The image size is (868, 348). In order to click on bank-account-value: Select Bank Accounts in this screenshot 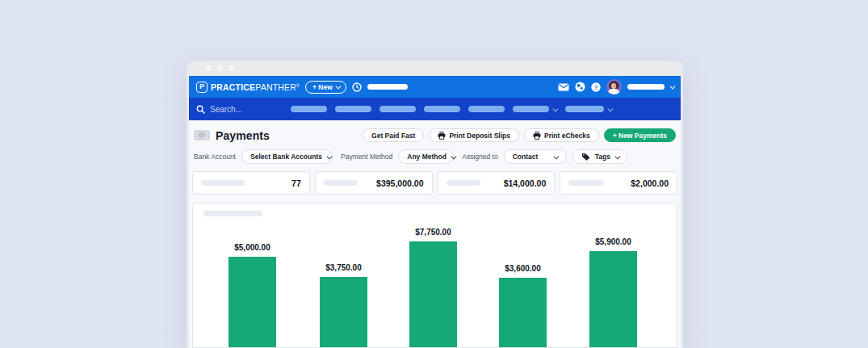, I will do `click(286, 157)`.